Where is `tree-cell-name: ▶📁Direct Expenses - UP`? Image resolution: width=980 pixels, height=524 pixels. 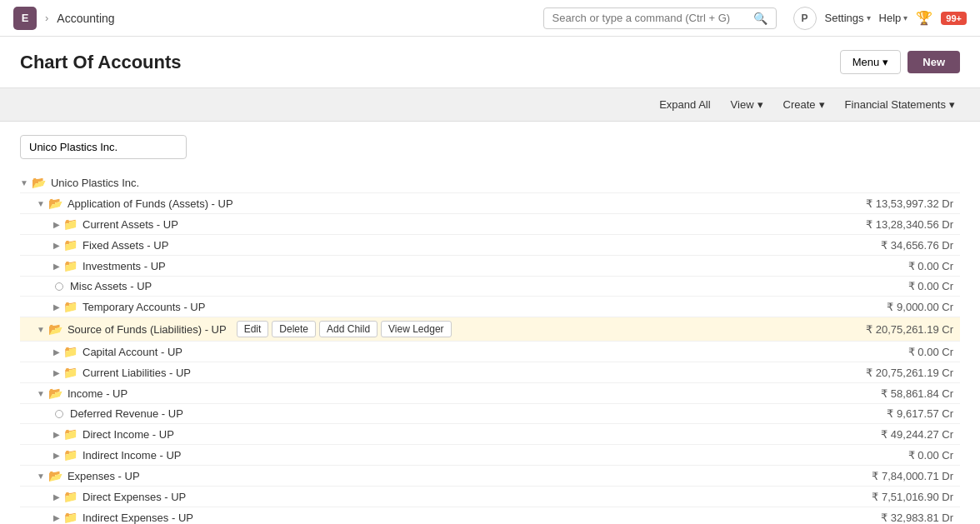
tree-cell-name: ▶📁Direct Expenses - UP is located at coordinates (446, 497).